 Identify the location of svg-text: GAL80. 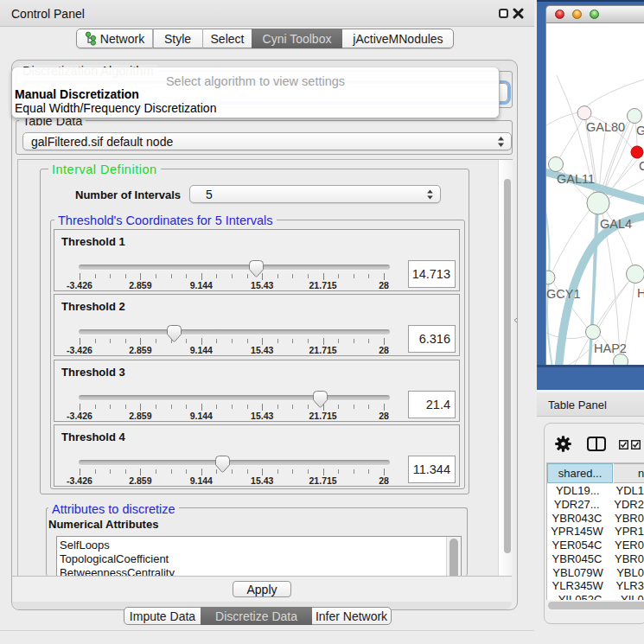
(605, 127).